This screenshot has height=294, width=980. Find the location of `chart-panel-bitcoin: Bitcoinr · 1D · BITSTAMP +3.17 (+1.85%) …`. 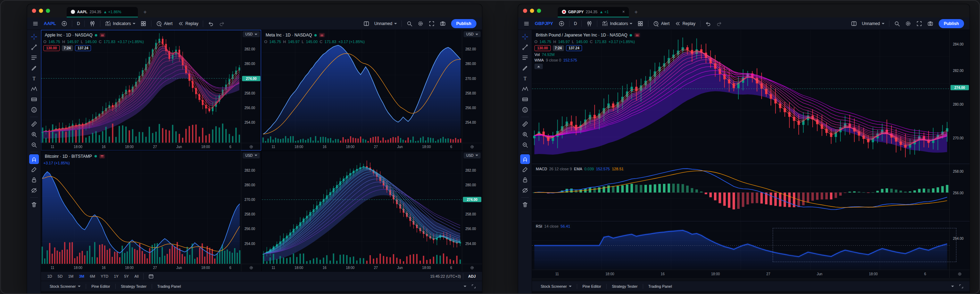

chart-panel-bitcoin: Bitcoinr · 1D · BITSTAMP +3.17 (+1.85%) … is located at coordinates (151, 212).